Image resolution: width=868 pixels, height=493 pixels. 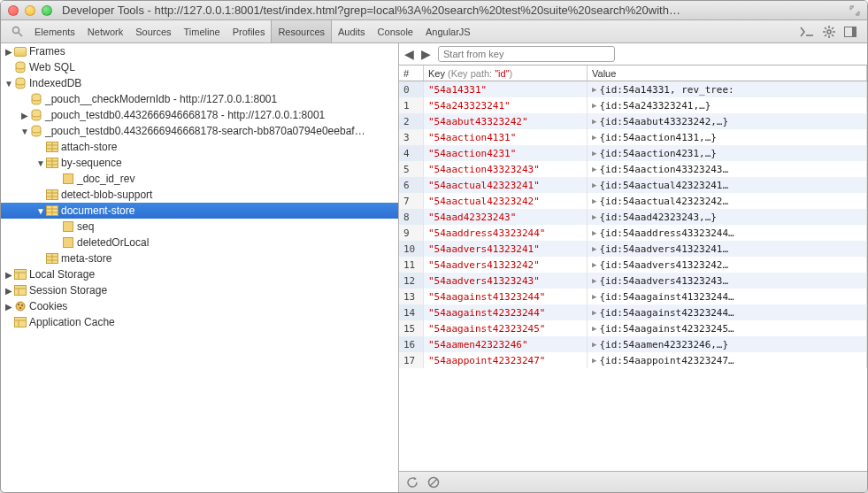 I want to click on close-button, so click(x=13, y=11).